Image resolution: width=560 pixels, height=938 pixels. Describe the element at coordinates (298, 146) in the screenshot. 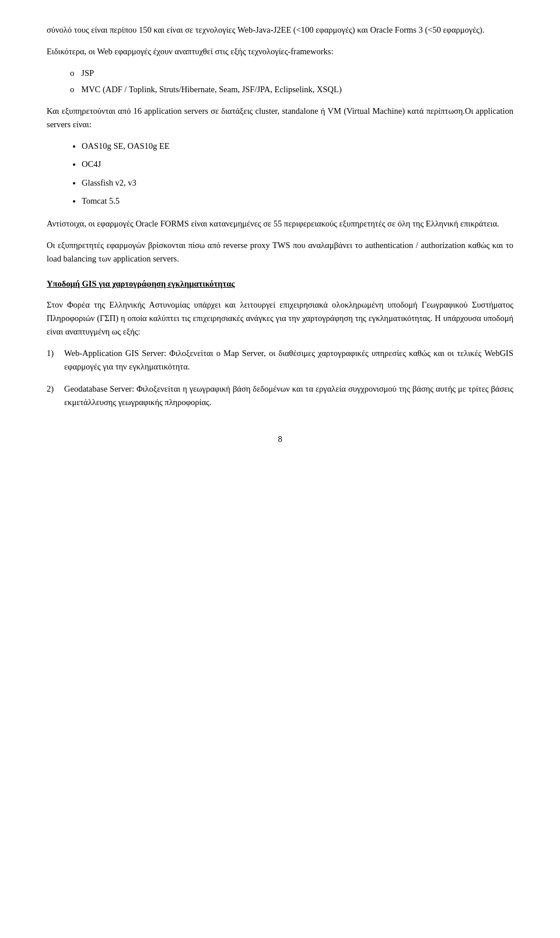

I see `bullet-item-0: OAS10g SE, OAS10g EE` at that location.